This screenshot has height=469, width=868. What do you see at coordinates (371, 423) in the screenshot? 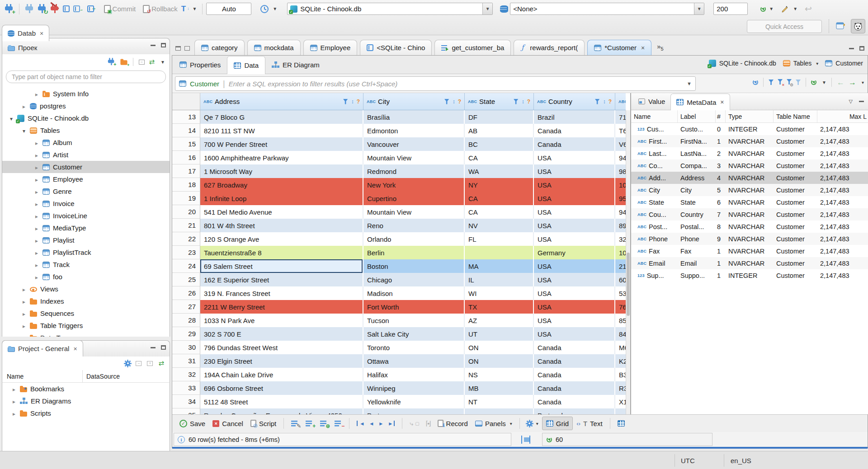
I see `previous-row-button: ◂` at bounding box center [371, 423].